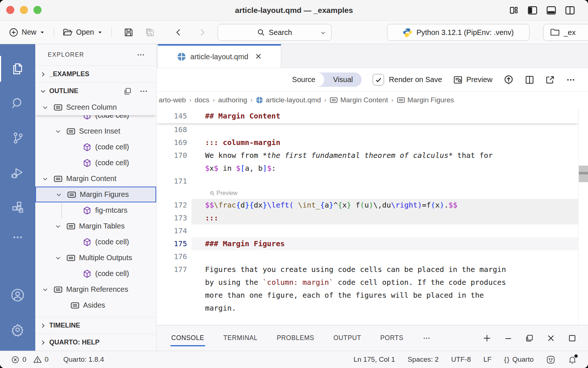  What do you see at coordinates (202, 100) in the screenshot?
I see `breadcrumb-item: docs` at bounding box center [202, 100].